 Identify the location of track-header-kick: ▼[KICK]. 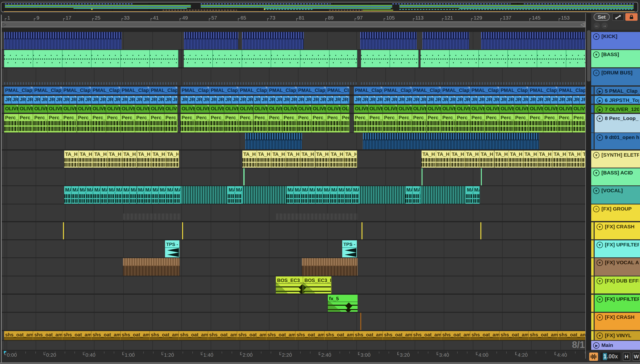
(616, 40).